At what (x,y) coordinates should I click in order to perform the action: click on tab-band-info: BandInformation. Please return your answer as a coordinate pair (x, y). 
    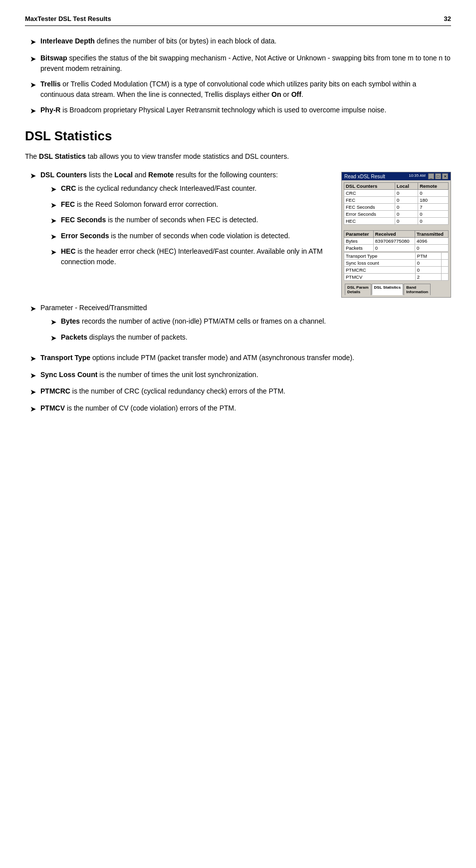
    Looking at the image, I should click on (417, 290).